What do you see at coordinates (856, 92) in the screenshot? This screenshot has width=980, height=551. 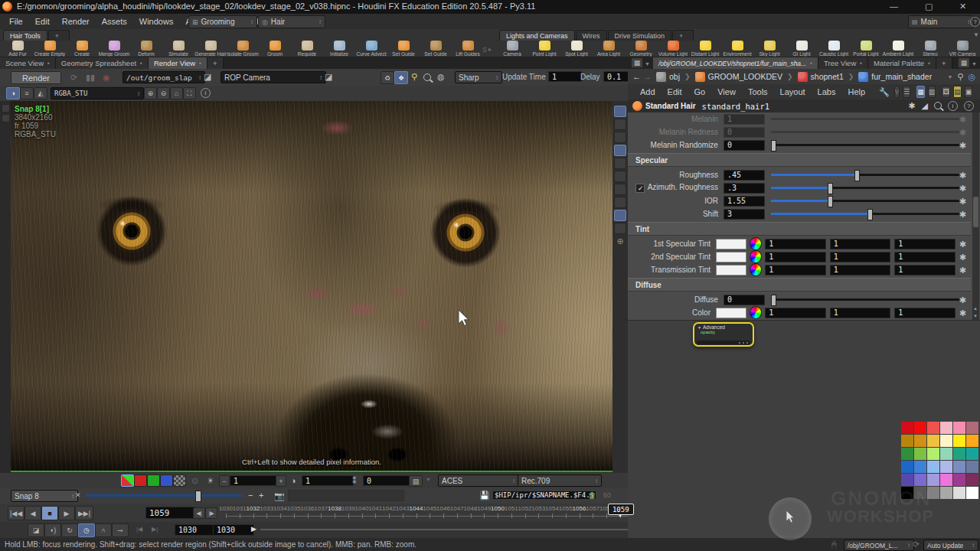 I see `menu-help: Help` at bounding box center [856, 92].